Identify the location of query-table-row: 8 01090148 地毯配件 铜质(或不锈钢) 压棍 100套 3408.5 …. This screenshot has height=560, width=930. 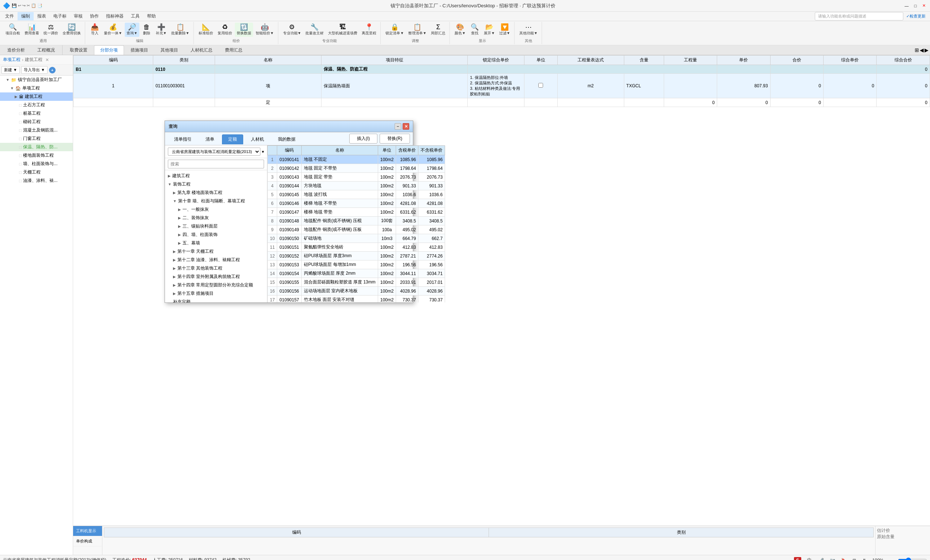
(356, 221).